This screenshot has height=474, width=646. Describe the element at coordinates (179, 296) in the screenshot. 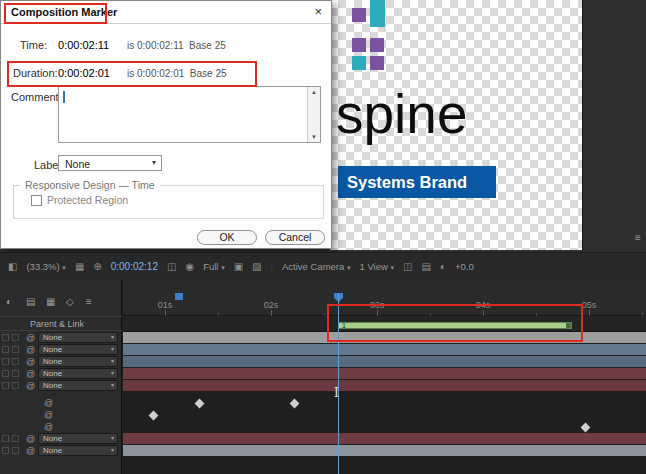

I see `work-area-marker` at that location.